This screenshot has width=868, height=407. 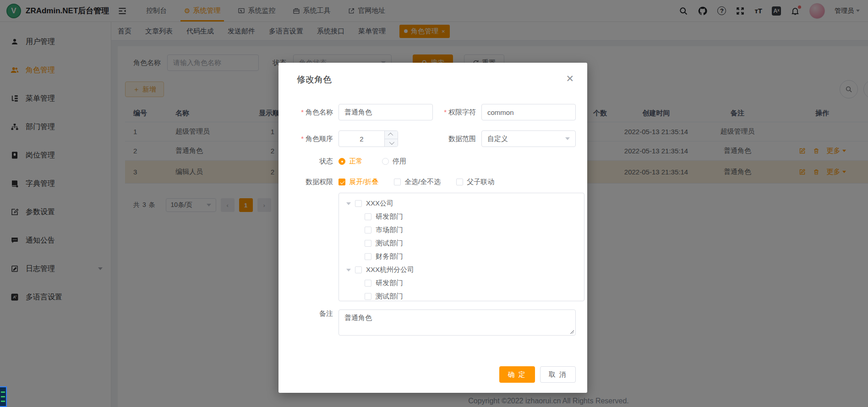 I want to click on expand-collapse-checkbox: 展开/折叠, so click(x=358, y=182).